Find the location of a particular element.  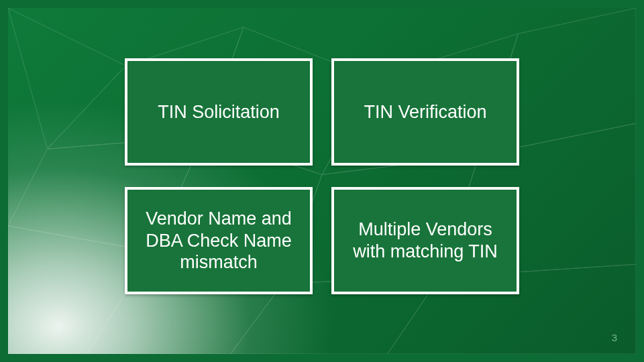

card-tin-solicitation: TIN Solicitation is located at coordinates (219, 112).